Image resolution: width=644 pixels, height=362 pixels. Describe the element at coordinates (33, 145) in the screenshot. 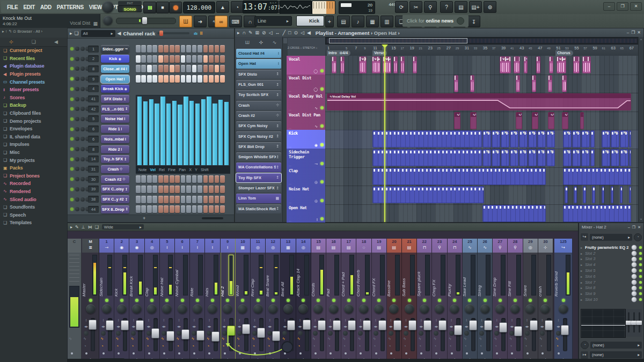

I see `browser-item-impulses: ❏Impulses` at that location.